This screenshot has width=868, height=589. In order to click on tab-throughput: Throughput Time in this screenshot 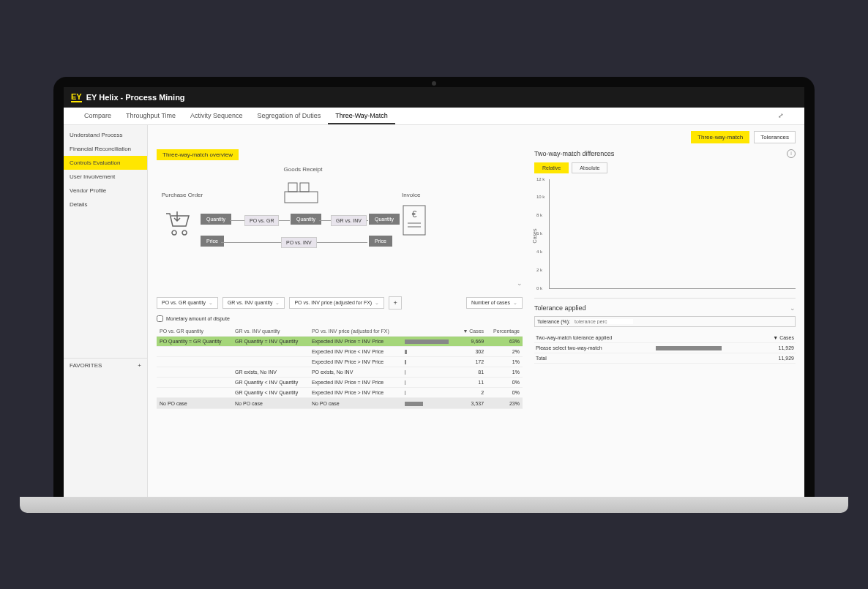, I will do `click(151, 116)`.